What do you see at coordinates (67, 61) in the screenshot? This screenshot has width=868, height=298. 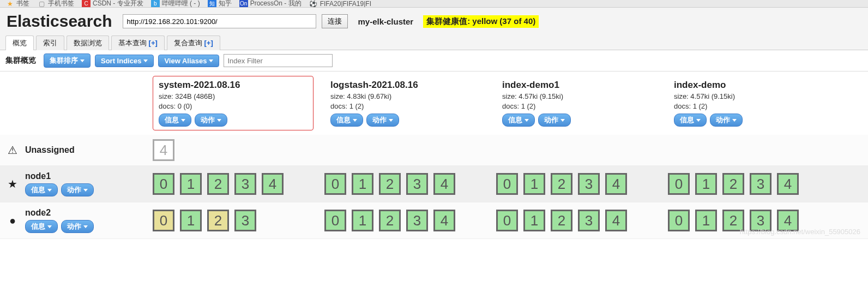 I see `sort-cluster-button: 集群排序` at bounding box center [67, 61].